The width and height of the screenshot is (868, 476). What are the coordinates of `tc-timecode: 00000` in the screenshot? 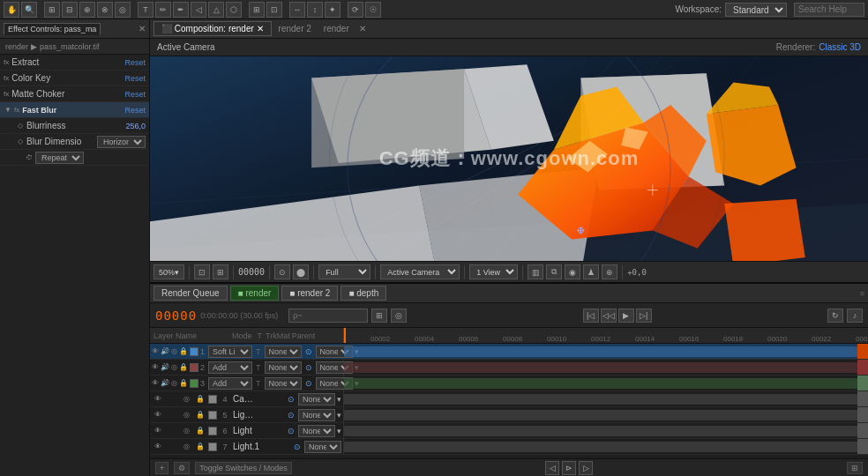 It's located at (176, 316).